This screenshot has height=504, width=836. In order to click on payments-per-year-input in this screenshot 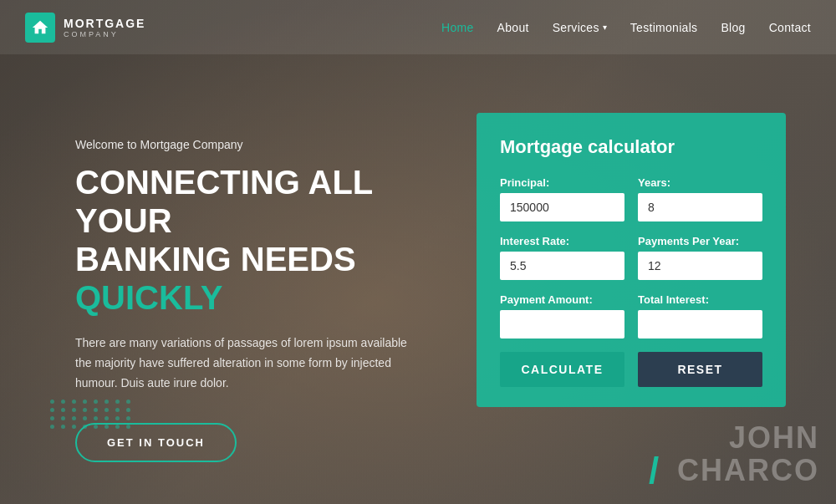, I will do `click(701, 266)`.